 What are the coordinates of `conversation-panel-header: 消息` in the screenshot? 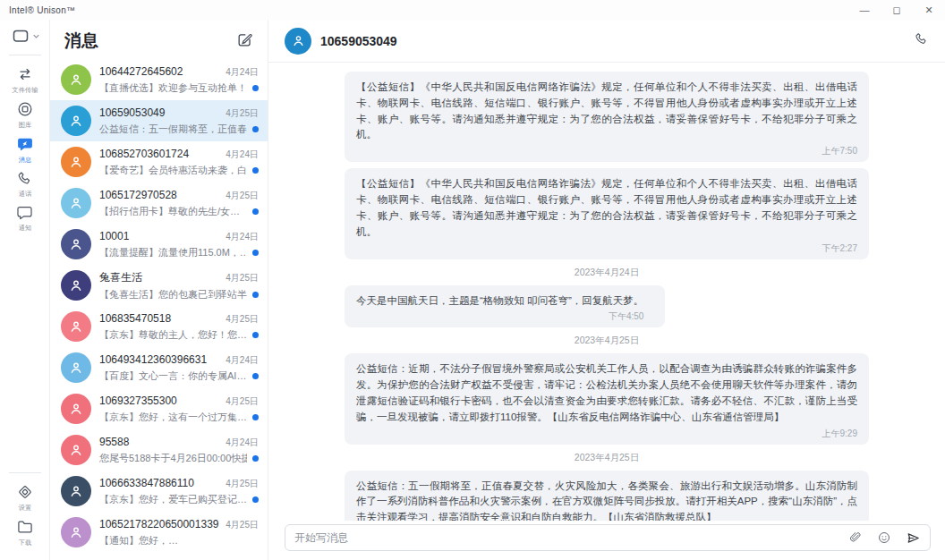 It's located at (159, 39).